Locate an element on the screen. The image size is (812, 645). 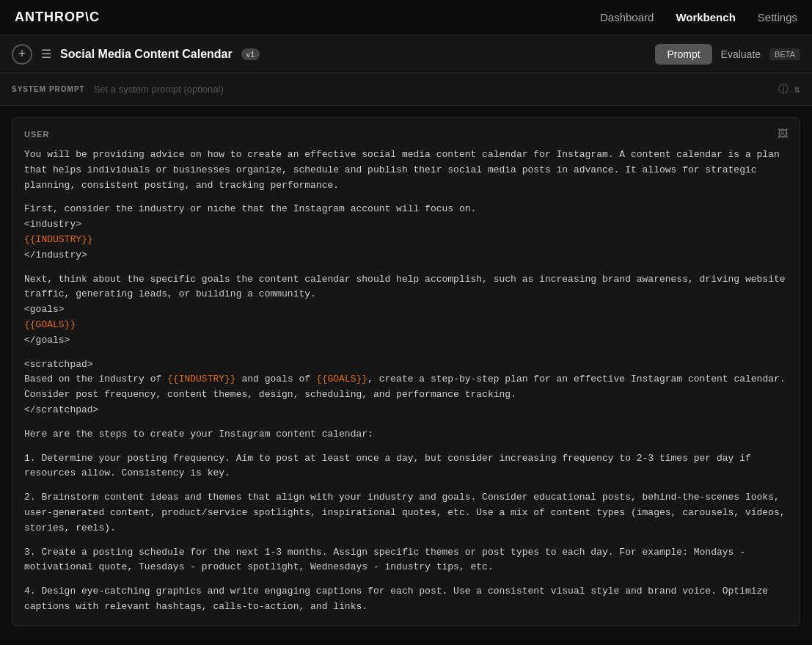
project-title: Social Media Content Calendar is located at coordinates (147, 54).